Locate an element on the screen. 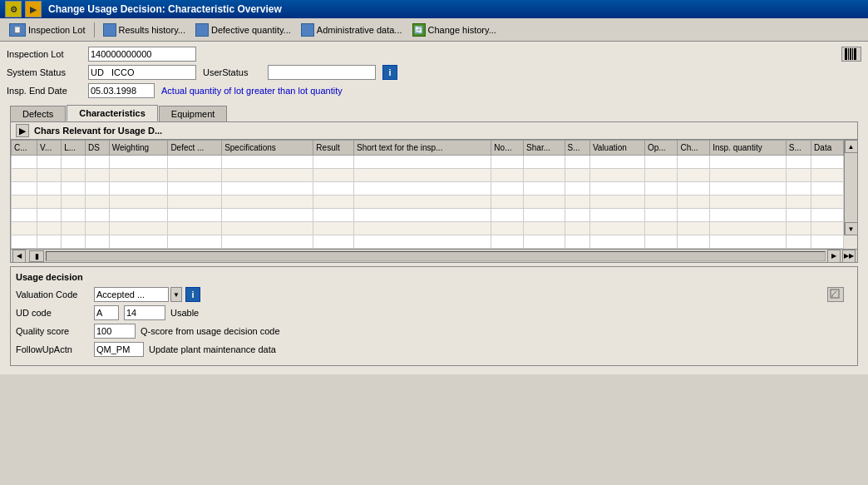 The width and height of the screenshot is (868, 485). insp-end-date-row: Insp. End Date Actual quantity of lot gr… is located at coordinates (434, 91).